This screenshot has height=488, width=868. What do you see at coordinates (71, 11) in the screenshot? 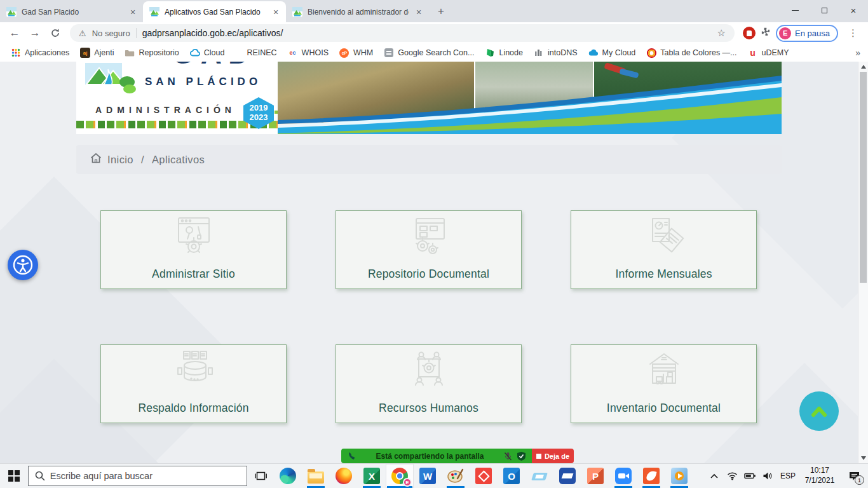
I see `tab-gad-san-placido: Gad San Placido ×` at bounding box center [71, 11].